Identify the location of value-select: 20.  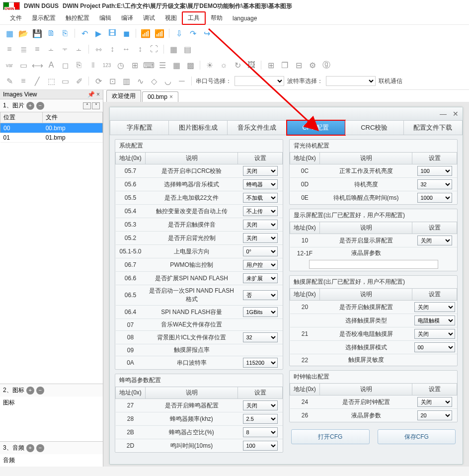
(435, 415).